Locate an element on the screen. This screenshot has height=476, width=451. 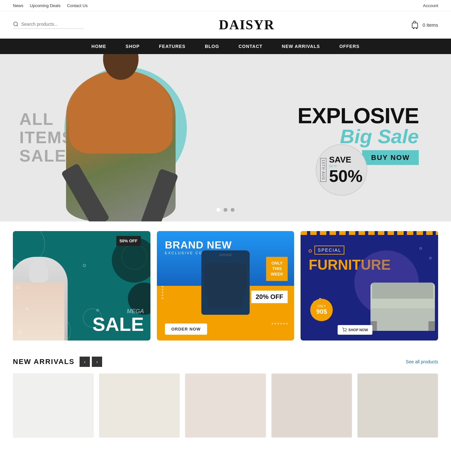
hero-explosive-text: EXPLOSIVE is located at coordinates (358, 116).